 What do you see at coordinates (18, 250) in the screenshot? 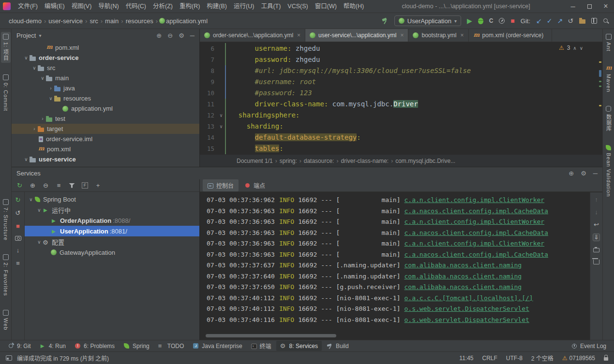
I see `dump-threads-icon: ↓` at bounding box center [18, 250].